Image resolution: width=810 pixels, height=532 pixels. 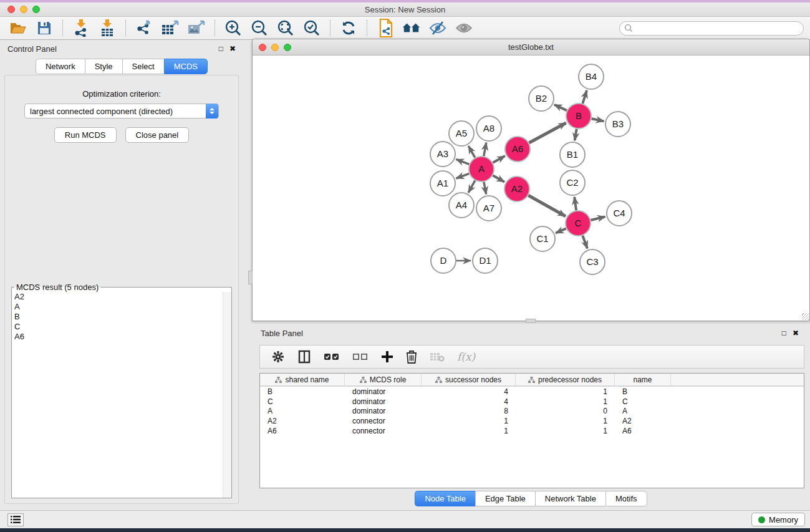 I want to click on edge-A6-B, so click(x=547, y=133).